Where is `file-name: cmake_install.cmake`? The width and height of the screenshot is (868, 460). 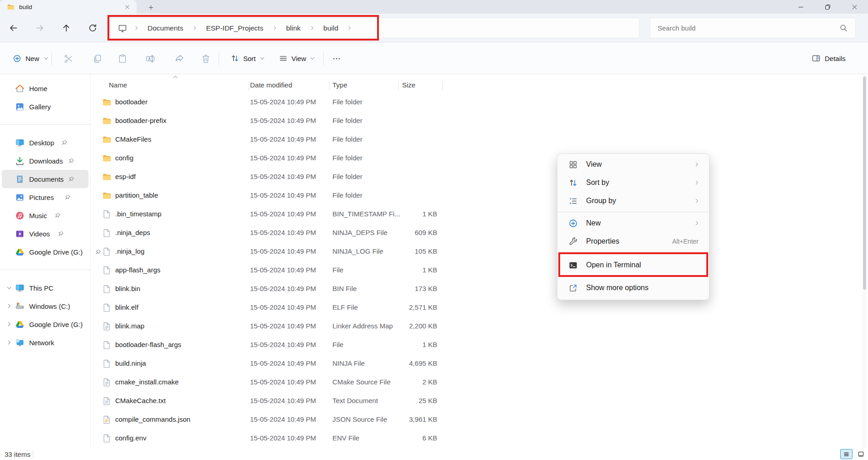 file-name: cmake_install.cmake is located at coordinates (147, 382).